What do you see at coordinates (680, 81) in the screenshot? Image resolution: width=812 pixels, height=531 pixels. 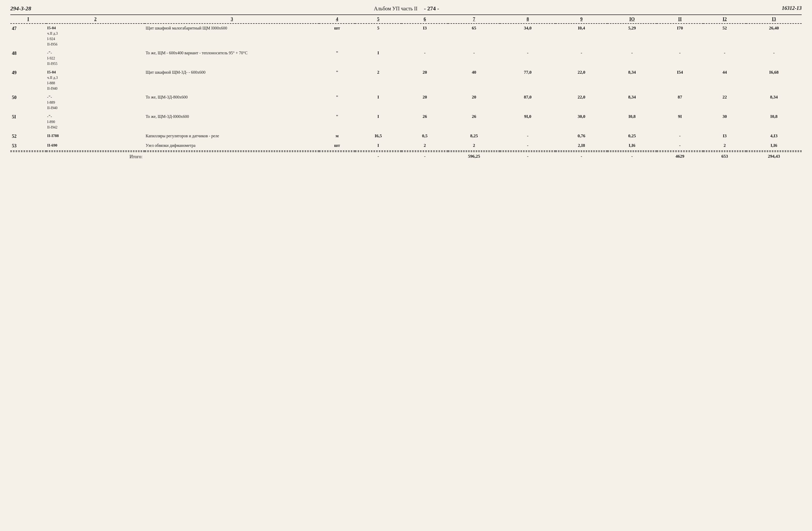 I see `row-c11: I54` at bounding box center [680, 81].